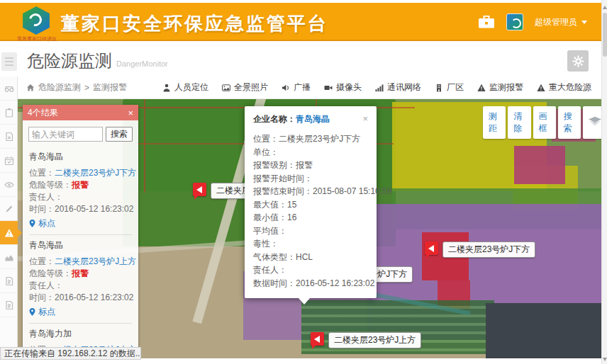 Image resolution: width=607 pixels, height=364 pixels. Describe the element at coordinates (9, 209) in the screenshot. I see `pen-icon` at that location.